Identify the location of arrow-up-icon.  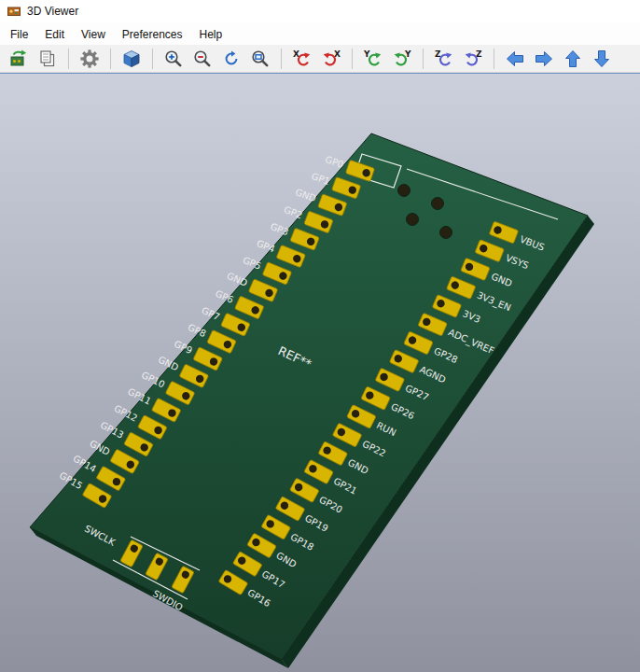
(573, 59).